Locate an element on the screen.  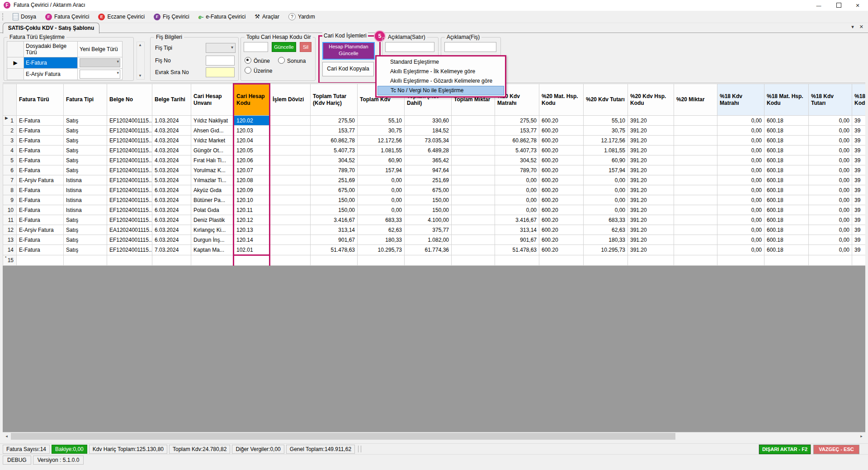
column-header-15: %20 Kdv Hsp. Kodu is located at coordinates (651, 100).